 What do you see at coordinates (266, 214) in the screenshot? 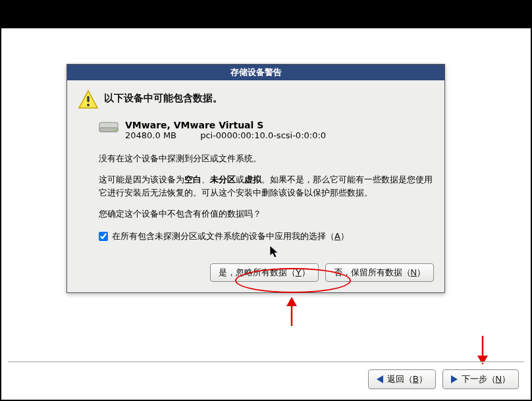
I see `message-paragraph-3: 您确定这个设备中不包含有价值的数据吗？` at bounding box center [266, 214].